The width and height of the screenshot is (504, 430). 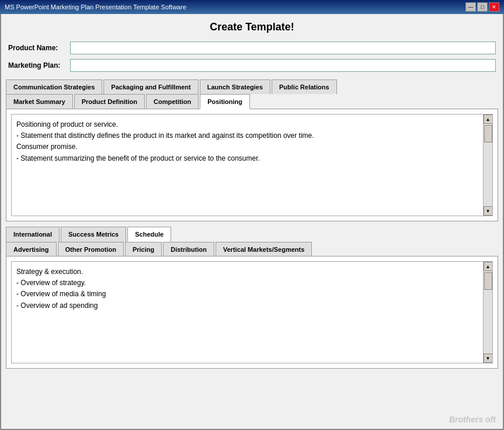 What do you see at coordinates (252, 27) in the screenshot?
I see `page-title: Create Template!` at bounding box center [252, 27].